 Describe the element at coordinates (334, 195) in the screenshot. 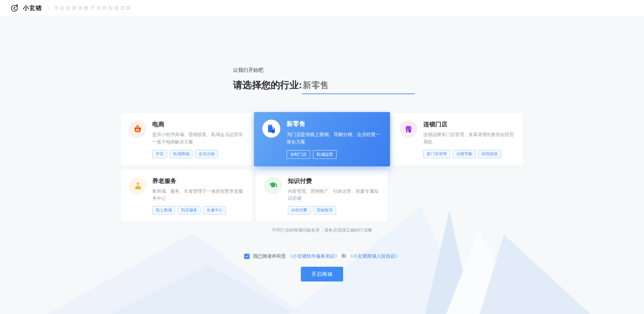

I see `card-description: 内容变现、营销推广、社群运营，搭建专属知识店铺` at that location.